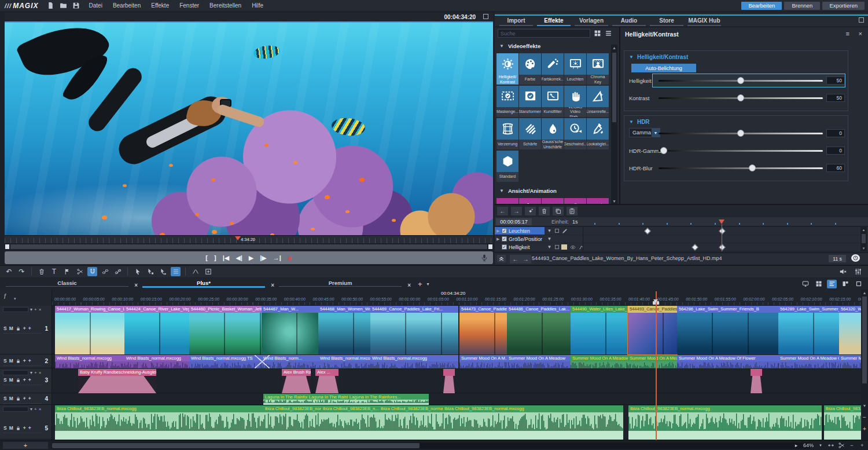 The image size is (868, 450). Describe the element at coordinates (741, 151) in the screenshot. I see `slider-track` at that location.